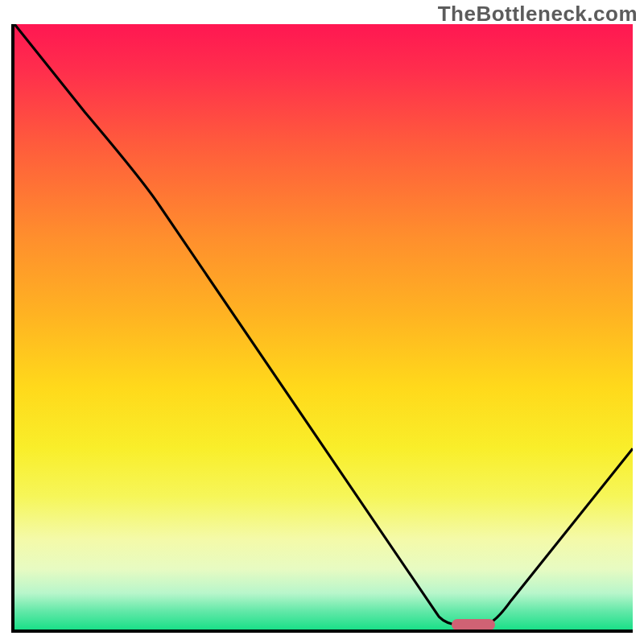  Describe the element at coordinates (538, 14) in the screenshot. I see `watermark-text: TheBottleneck.com` at that location.